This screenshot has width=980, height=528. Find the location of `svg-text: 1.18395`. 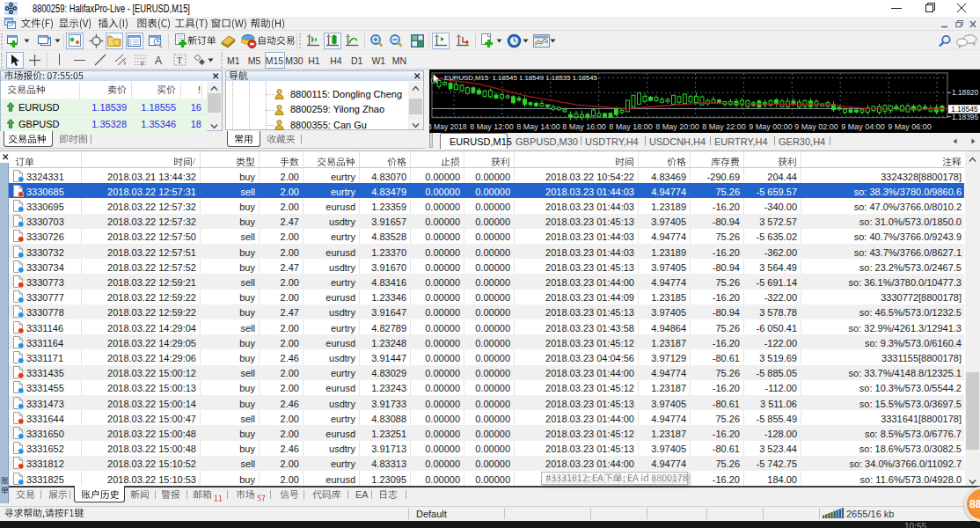

svg-text: 1.18395 is located at coordinates (965, 117).